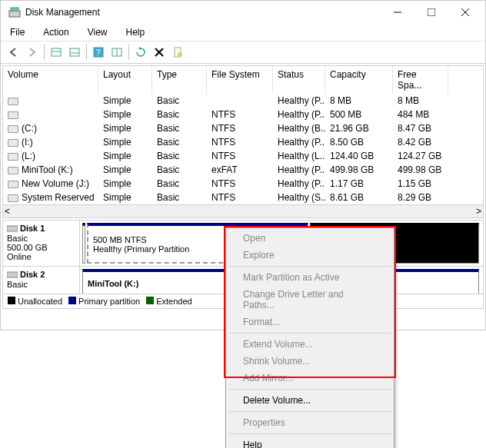 This screenshot has height=448, width=486. Describe the element at coordinates (243, 184) in the screenshot. I see `table-row: New Volume (J:)SimpleBasicNTFSHealthy (P…` at that location.